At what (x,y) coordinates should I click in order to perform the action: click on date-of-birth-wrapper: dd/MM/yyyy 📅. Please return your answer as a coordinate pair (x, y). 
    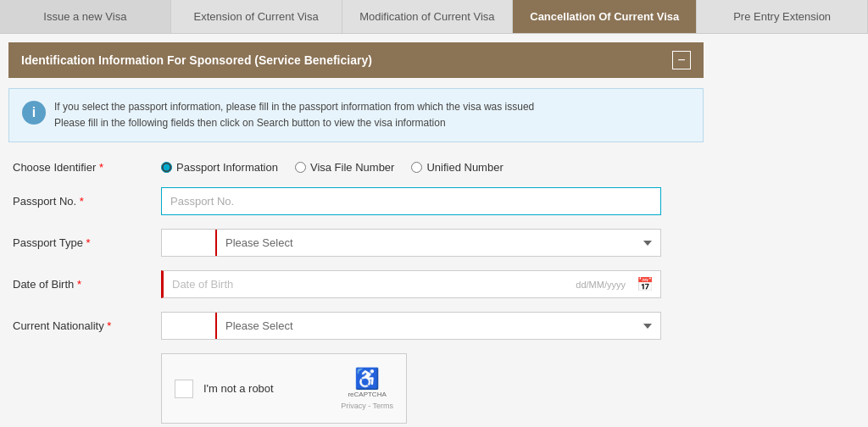
    Looking at the image, I should click on (411, 285).